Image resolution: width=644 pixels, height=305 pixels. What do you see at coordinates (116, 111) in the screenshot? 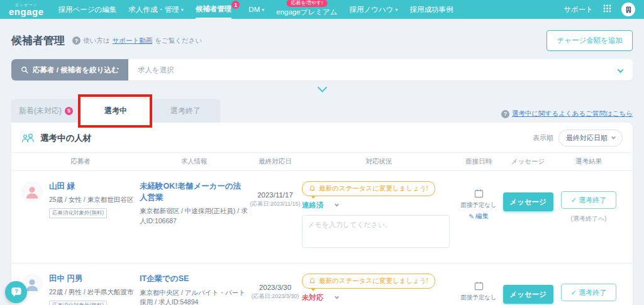
I see `tab-in-progress: 選考中` at bounding box center [116, 111].